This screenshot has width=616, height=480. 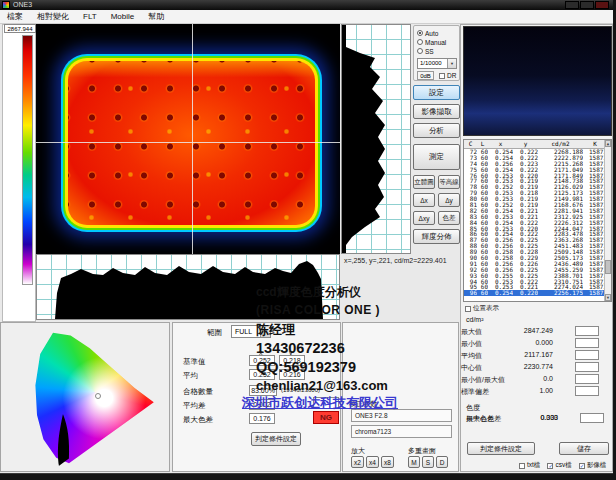 I want to click on table-row: 96600.2540.2202256.17515873, so click(x=538, y=293).